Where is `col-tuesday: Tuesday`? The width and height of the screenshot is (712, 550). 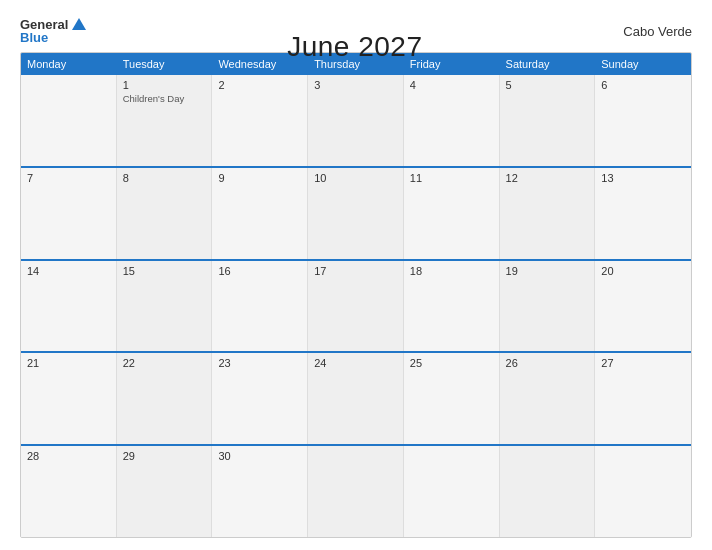
col-tuesday: Tuesday is located at coordinates (165, 64).